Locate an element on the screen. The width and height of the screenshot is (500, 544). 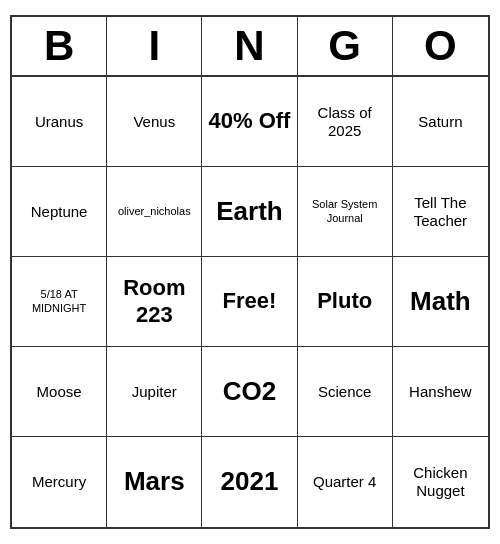
cell-r1-c1: oliver_nicholas is located at coordinates (154, 212).